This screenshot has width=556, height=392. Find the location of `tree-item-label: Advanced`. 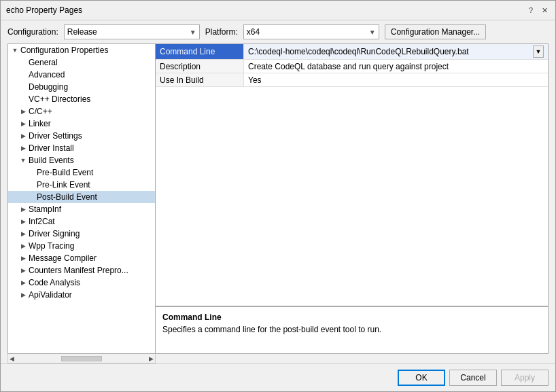

tree-item-label: Advanced is located at coordinates (46, 75).